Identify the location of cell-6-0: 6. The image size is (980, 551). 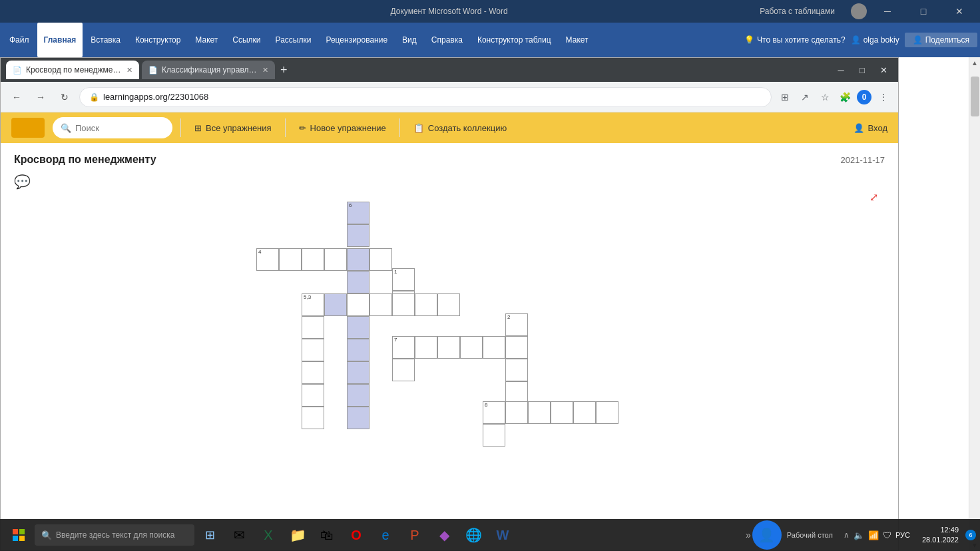
(358, 213).